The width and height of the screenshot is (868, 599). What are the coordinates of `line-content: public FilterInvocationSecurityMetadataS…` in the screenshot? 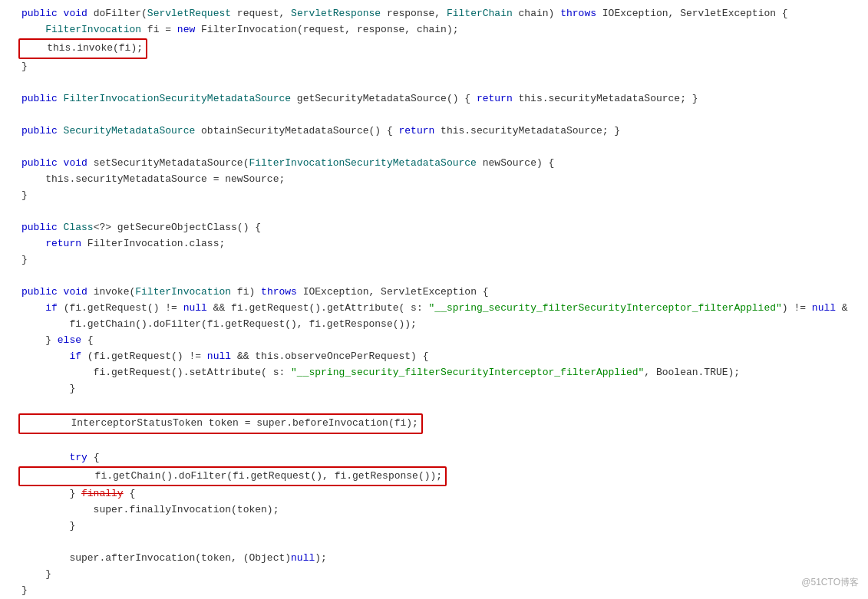 It's located at (441, 100).